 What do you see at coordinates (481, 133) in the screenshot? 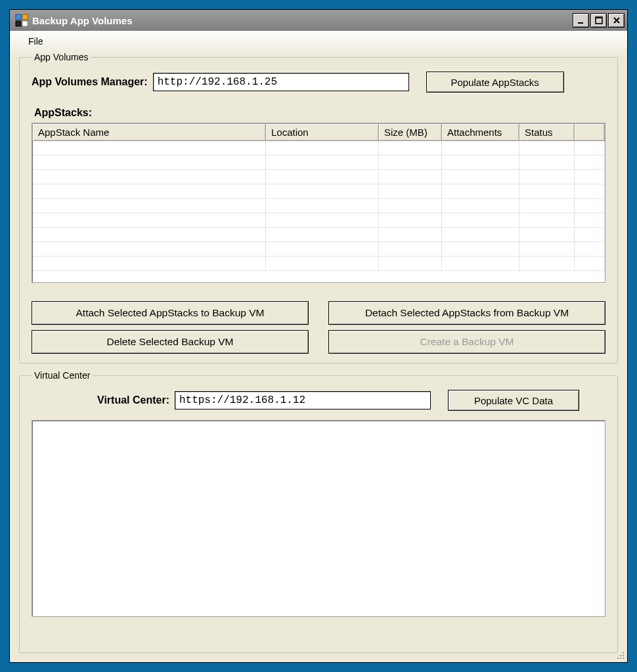
I see `col-attachments: Attachments` at bounding box center [481, 133].